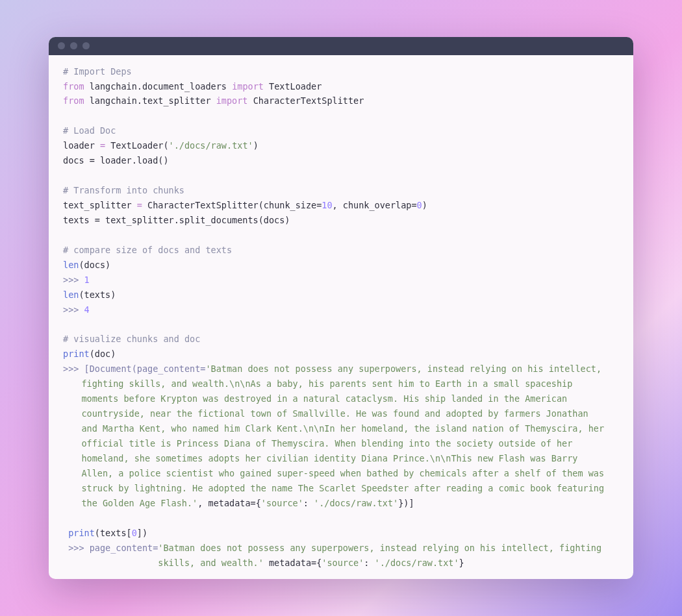 This screenshot has width=682, height=616. What do you see at coordinates (103, 354) in the screenshot?
I see `code-text: (doc)` at bounding box center [103, 354].